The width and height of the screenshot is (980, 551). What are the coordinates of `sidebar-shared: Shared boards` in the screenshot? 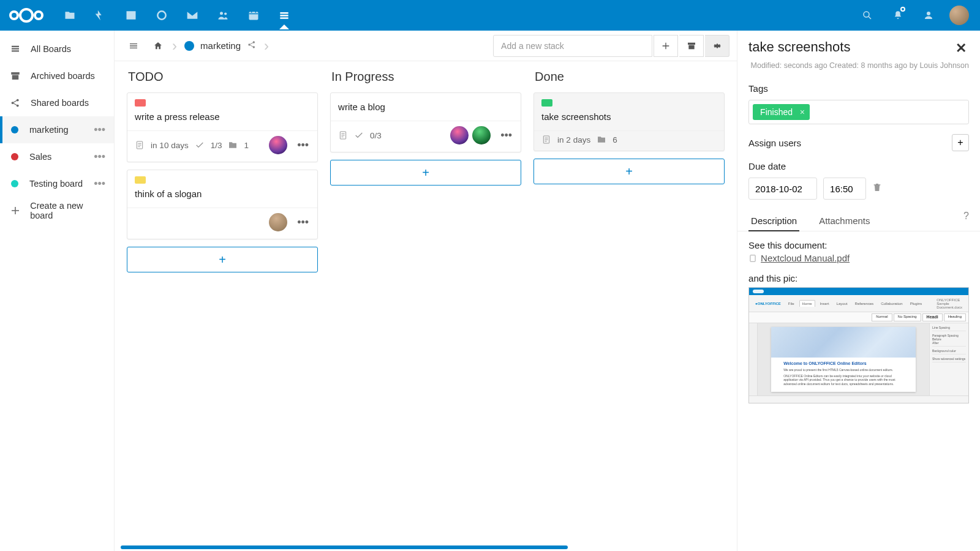 It's located at (57, 103).